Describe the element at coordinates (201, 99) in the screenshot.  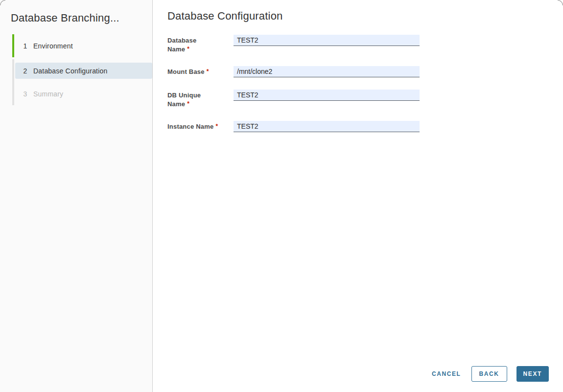
I see `db-unique-name-label: DB Unique Name*` at that location.